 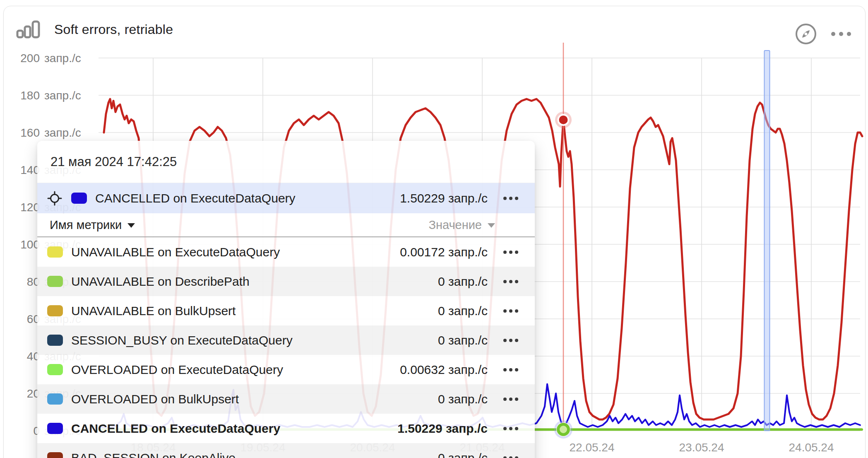 What do you see at coordinates (30, 244) in the screenshot?
I see `y-axis-tick-label: 100` at bounding box center [30, 244].